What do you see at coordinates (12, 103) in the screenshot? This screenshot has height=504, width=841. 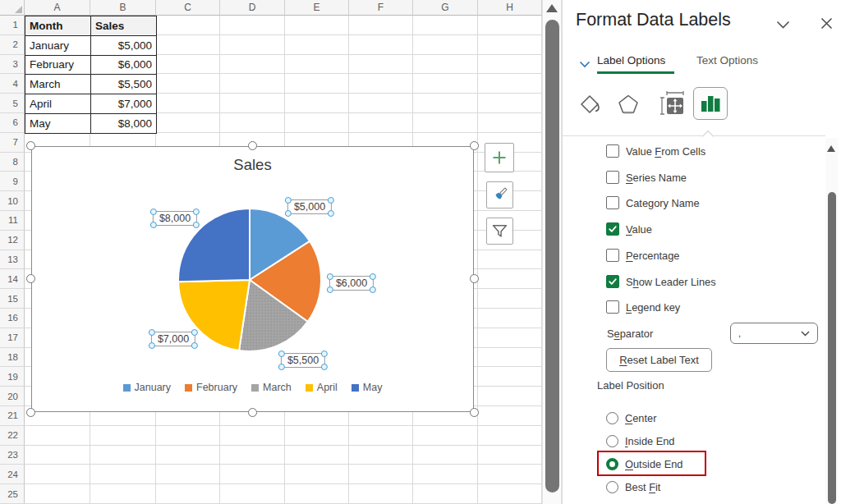 I see `row-header-5: 5` at bounding box center [12, 103].